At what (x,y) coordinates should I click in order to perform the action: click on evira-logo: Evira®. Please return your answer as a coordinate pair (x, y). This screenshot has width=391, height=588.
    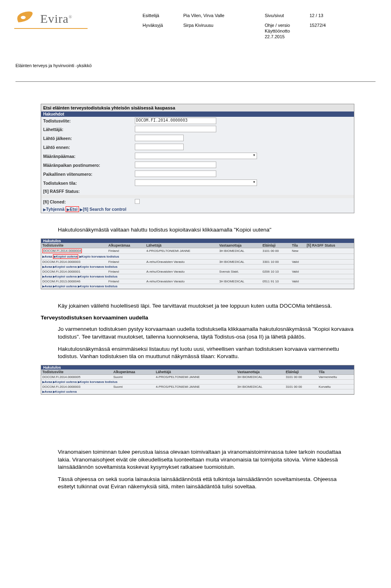
    Looking at the image, I should click on (51, 20).